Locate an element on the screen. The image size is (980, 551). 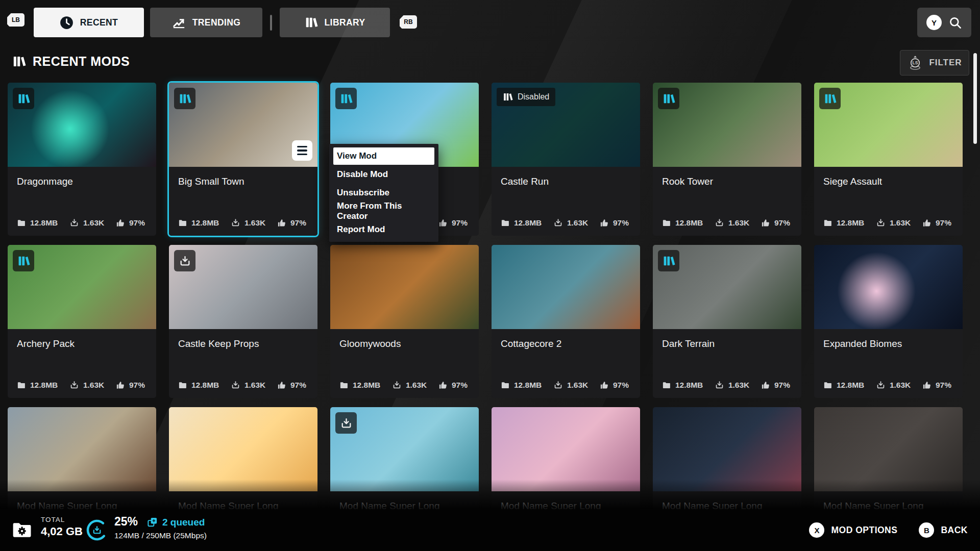
mod-card: Big Small Town 12.8MB 1.63K is located at coordinates (243, 159).